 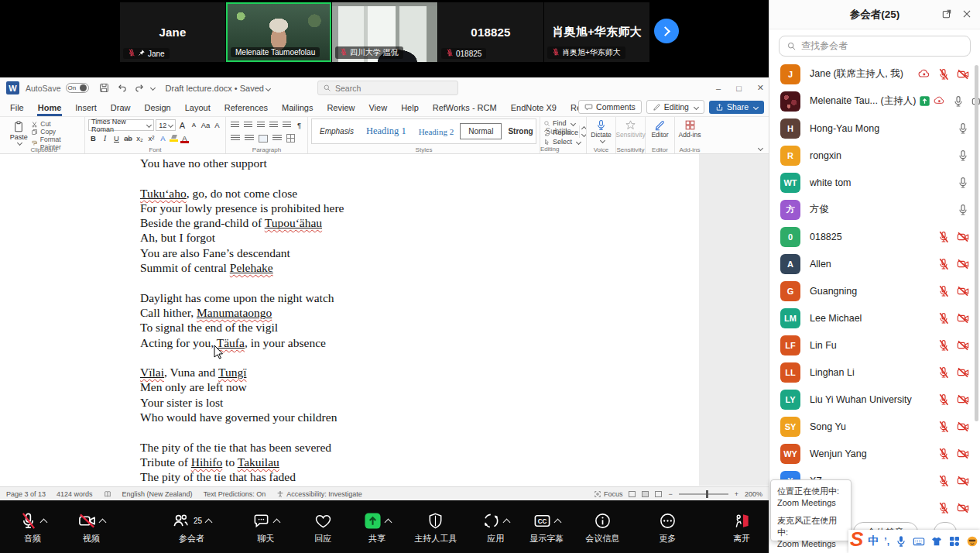 What do you see at coordinates (128, 138) in the screenshot?
I see `strikethrough-button: ab` at bounding box center [128, 138].